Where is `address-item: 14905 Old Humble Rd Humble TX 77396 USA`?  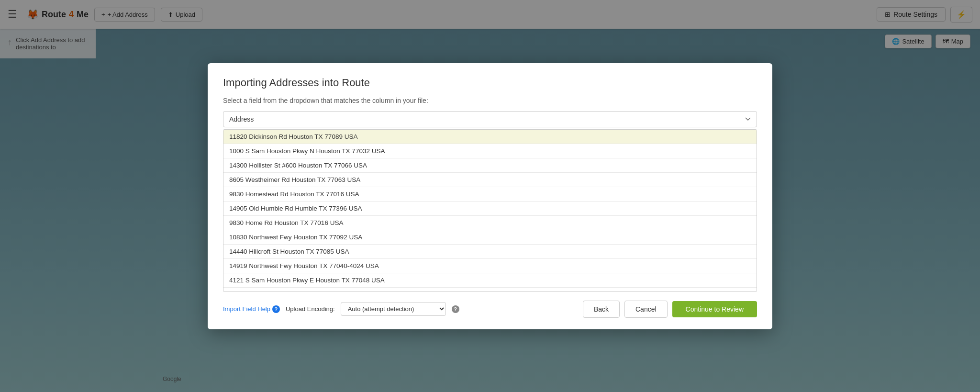 address-item: 14905 Old Humble Rd Humble TX 77396 USA is located at coordinates (490, 209).